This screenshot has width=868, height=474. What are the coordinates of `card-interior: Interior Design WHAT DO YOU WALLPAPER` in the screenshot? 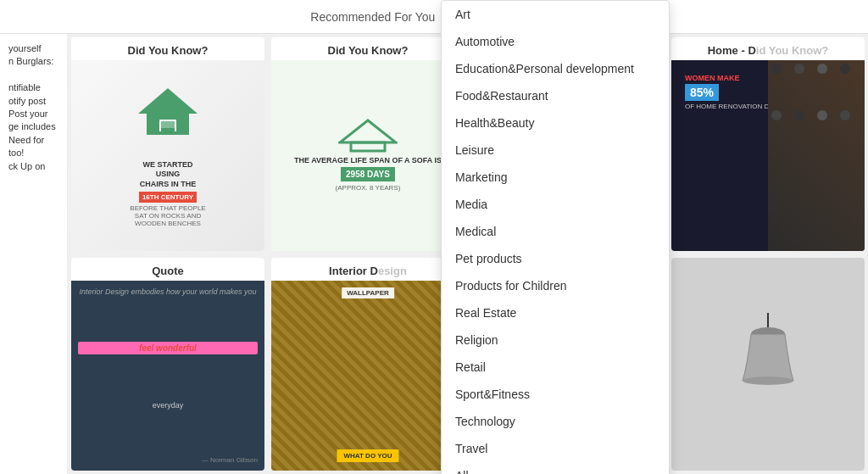 It's located at (368, 365).